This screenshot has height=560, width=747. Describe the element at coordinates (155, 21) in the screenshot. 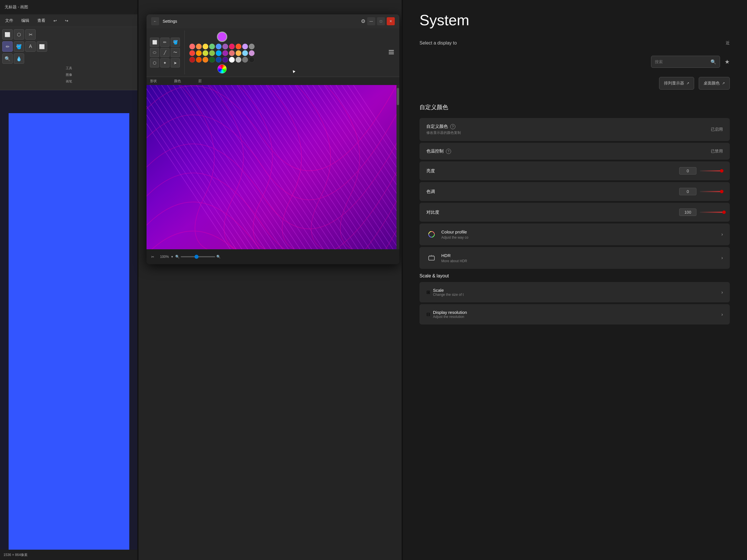

I see `back-button: ←` at that location.